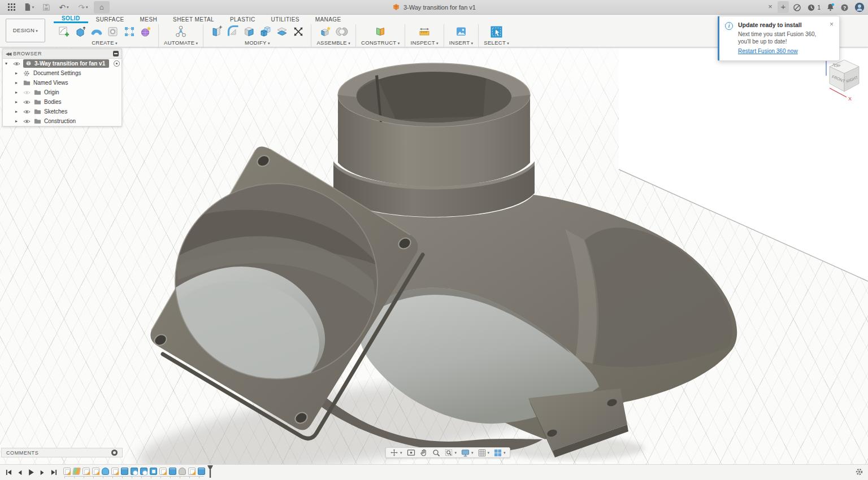 The width and height of the screenshot is (868, 480). I want to click on app-grid-icon, so click(11, 7).